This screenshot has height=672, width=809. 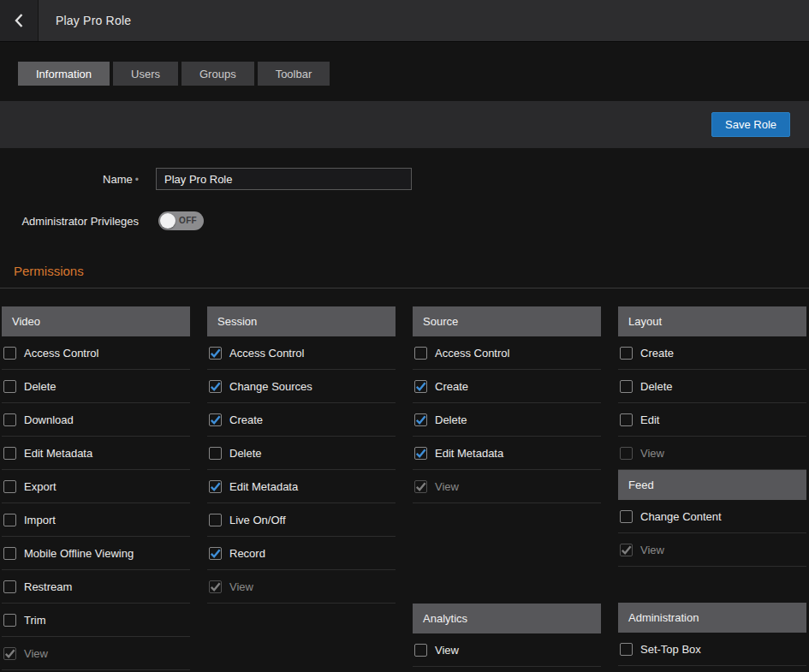 I want to click on permission-row-video-download: Download, so click(x=96, y=419).